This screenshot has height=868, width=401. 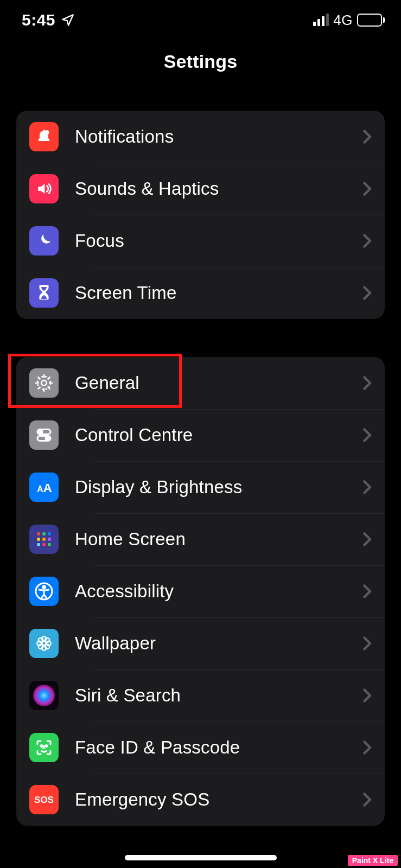 I want to click on row-label: Screen Time, so click(x=218, y=293).